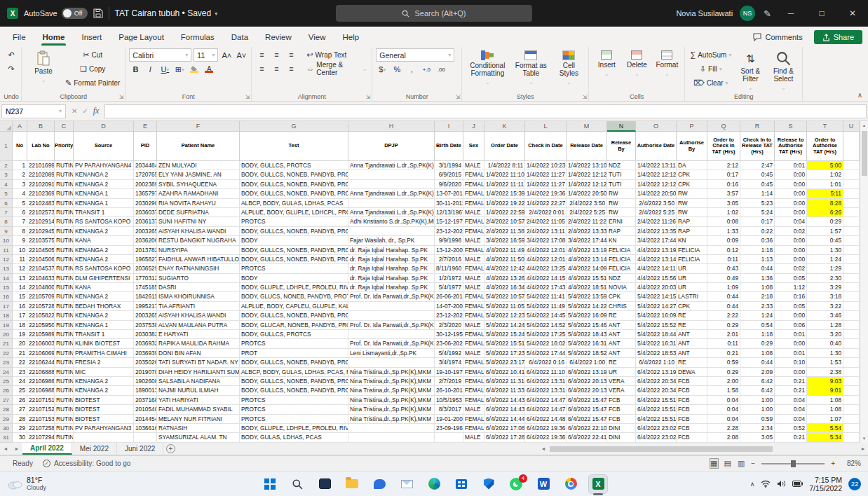 The height and width of the screenshot is (496, 868). What do you see at coordinates (505, 307) in the screenshot?
I see `cell: 5/4/2022 11:05` at bounding box center [505, 307].